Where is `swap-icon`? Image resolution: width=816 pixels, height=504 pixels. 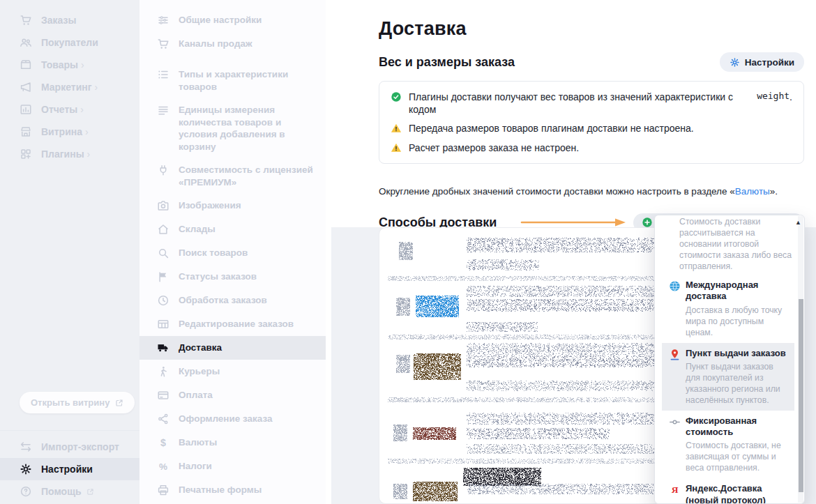
swap-icon is located at coordinates (26, 447).